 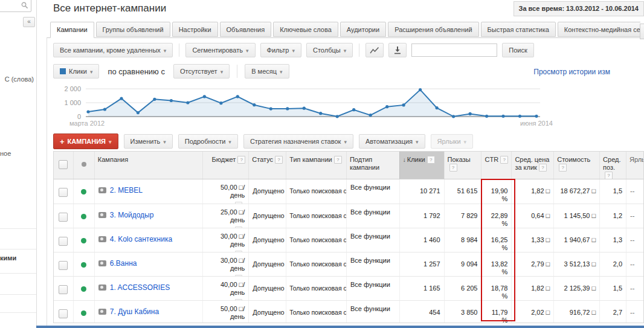 What do you see at coordinates (208, 141) in the screenshot?
I see `details-button: Подробности` at bounding box center [208, 141].